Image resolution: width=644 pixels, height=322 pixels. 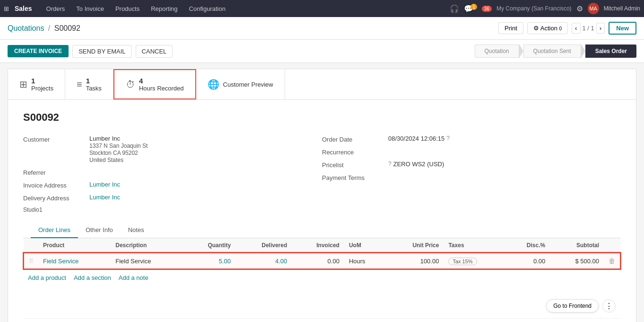 I want to click on new-button: New, so click(x=622, y=28).